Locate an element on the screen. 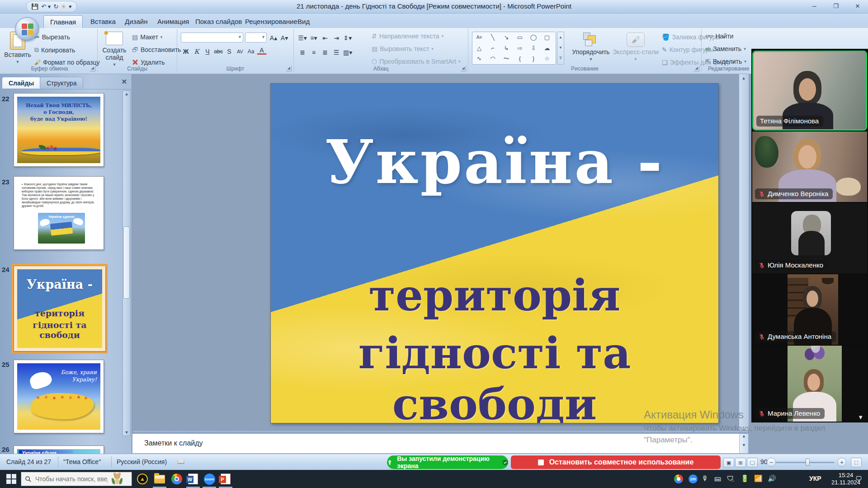  participant-tile-4: Думанська Антоніна is located at coordinates (810, 310).